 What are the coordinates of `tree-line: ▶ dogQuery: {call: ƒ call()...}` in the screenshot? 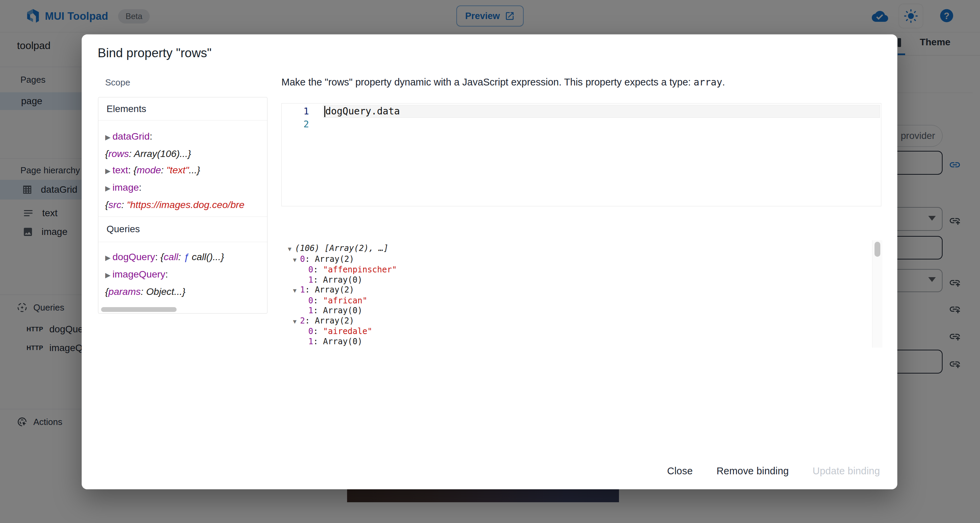 It's located at (183, 257).